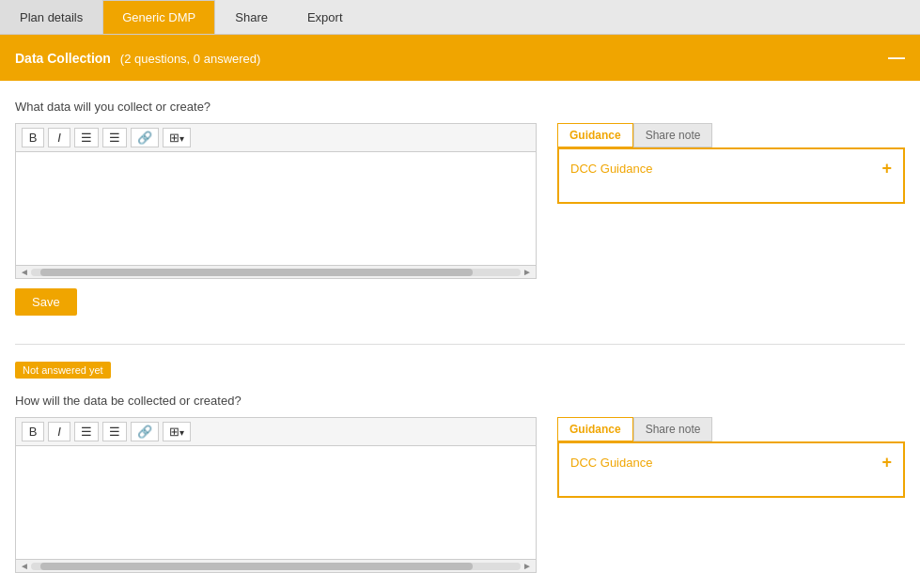 This screenshot has width=920, height=588. What do you see at coordinates (897, 58) in the screenshot?
I see `section-collapse-icon: —` at bounding box center [897, 58].